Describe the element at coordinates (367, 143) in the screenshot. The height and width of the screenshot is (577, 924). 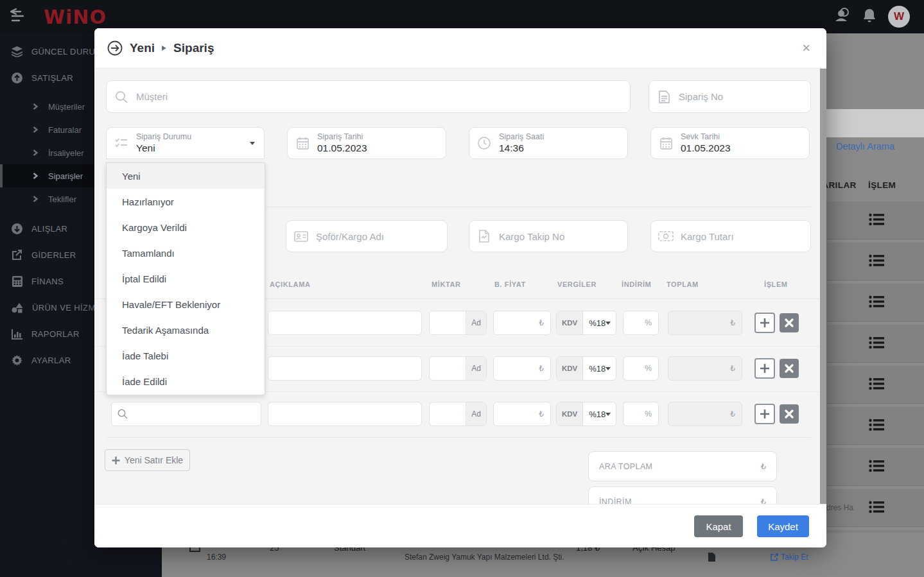
I see `order-date-field: Sipariş Tarihi 01.05.2023` at that location.